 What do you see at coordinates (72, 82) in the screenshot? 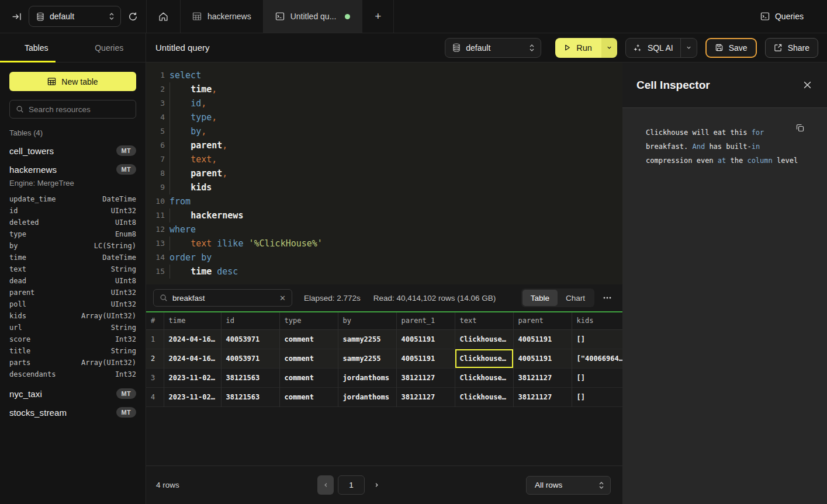
I see `new-table-button: New table` at bounding box center [72, 82].